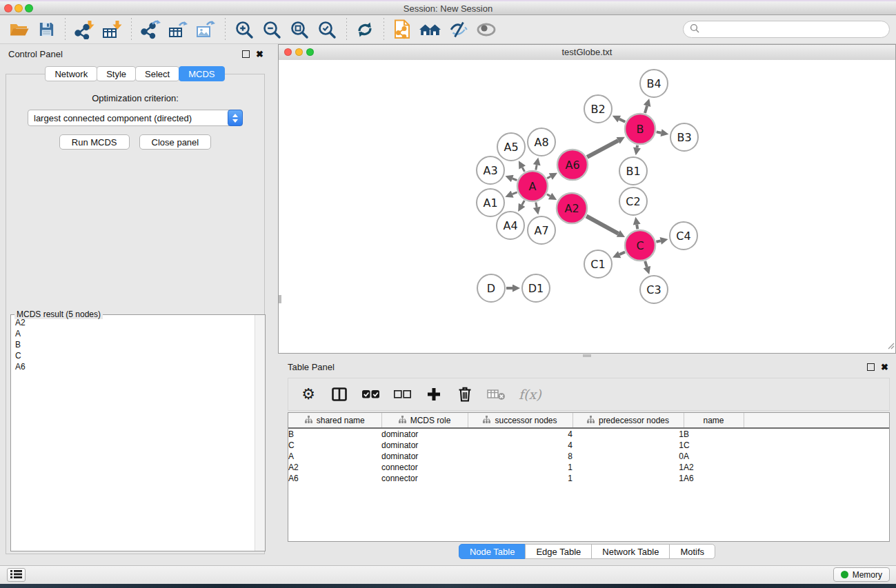 This screenshot has height=588, width=896. I want to click on node-A5: A5, so click(511, 147).